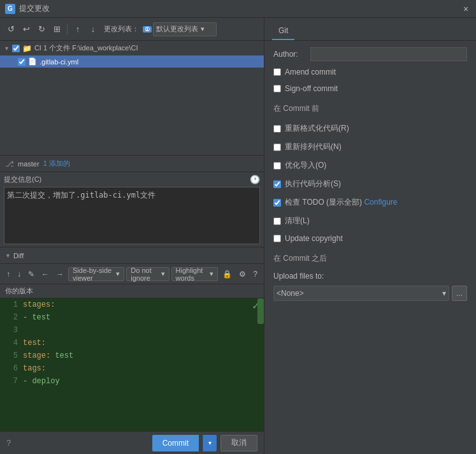 The width and height of the screenshot is (476, 454). I want to click on cancel-button: 取消, so click(239, 443).